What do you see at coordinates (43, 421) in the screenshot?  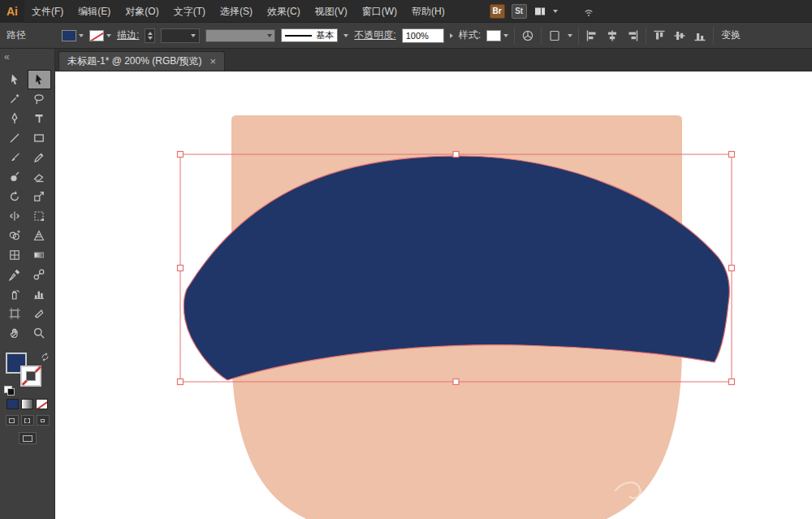 I see `draw-inside-button` at bounding box center [43, 421].